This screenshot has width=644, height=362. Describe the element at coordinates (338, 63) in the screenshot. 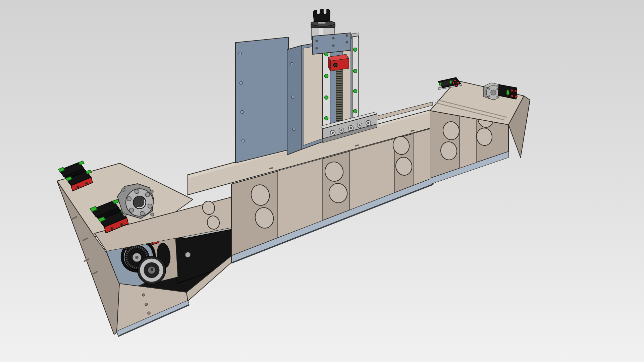

I see `ballscrew-nut-block` at that location.